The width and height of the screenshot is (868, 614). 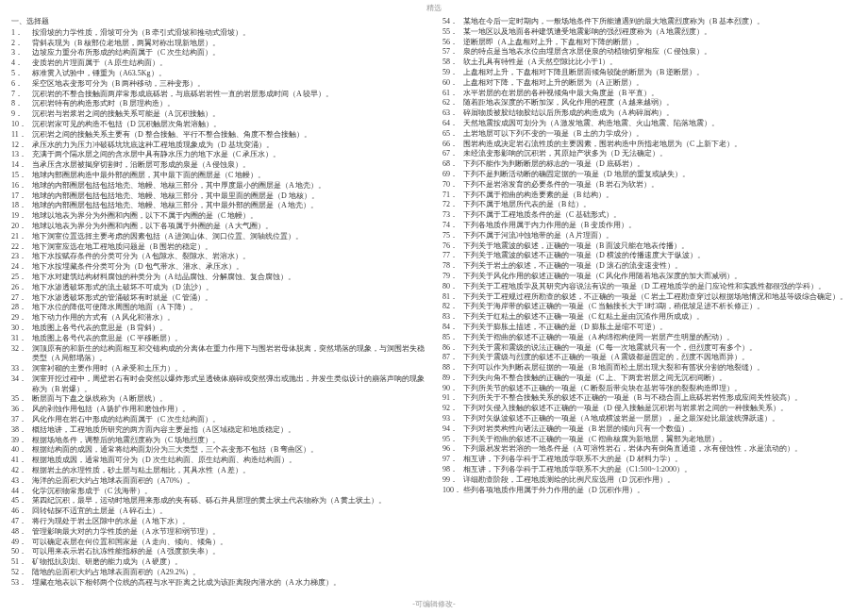 I want to click on question-row: 33．洞室衬砌的主要作用时（A 承受和土压力）。, so click(x=219, y=370).